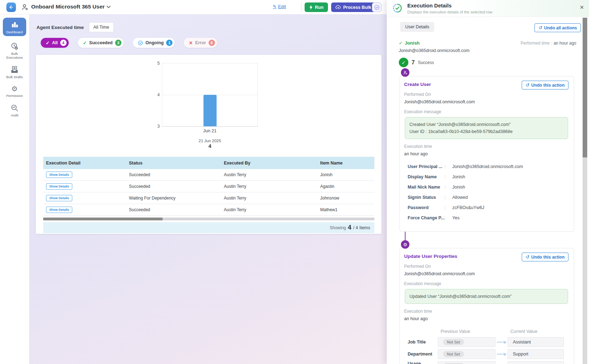 This screenshot has height=364, width=589. What do you see at coordinates (487, 347) in the screenshot?
I see `property-changes: Previous Value Current Value Job Title N…` at bounding box center [487, 347].